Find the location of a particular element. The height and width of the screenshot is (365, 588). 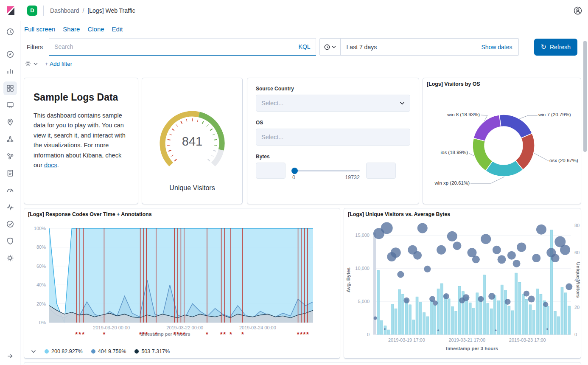

sidebar-item-apm is located at coordinates (10, 207).